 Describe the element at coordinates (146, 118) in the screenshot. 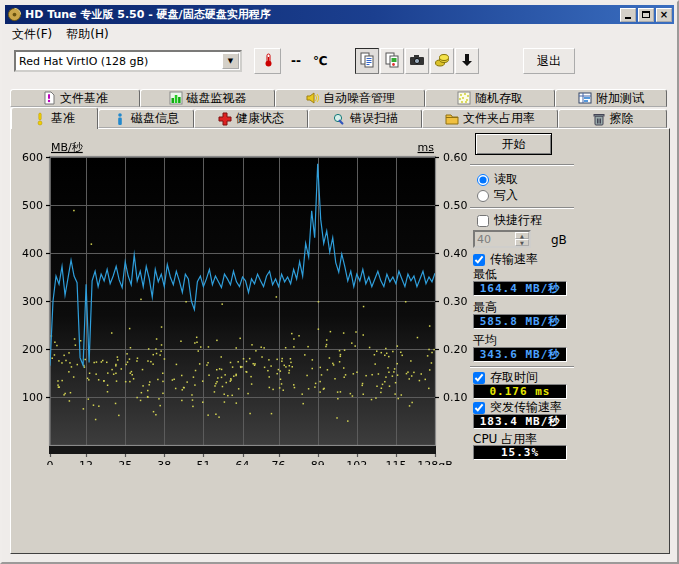

I see `tab-disk-info: 磁盘信息` at that location.